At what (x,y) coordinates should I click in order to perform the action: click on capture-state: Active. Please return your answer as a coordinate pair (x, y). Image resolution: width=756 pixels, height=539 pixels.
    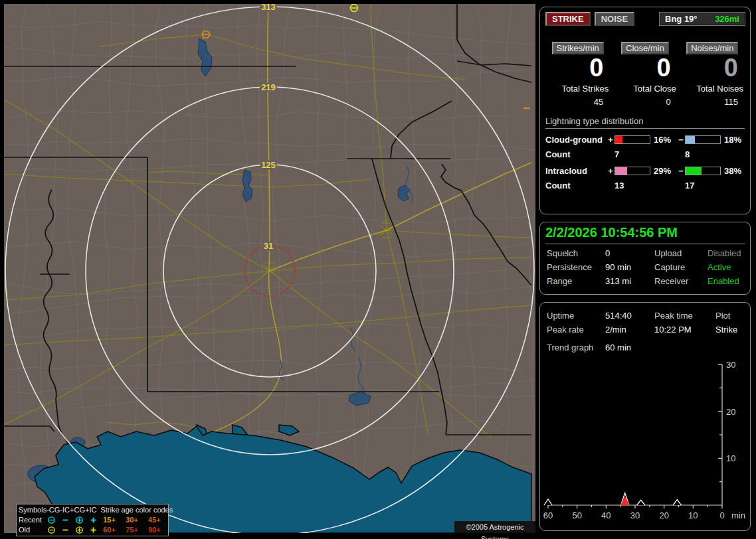
    Looking at the image, I should click on (725, 267).